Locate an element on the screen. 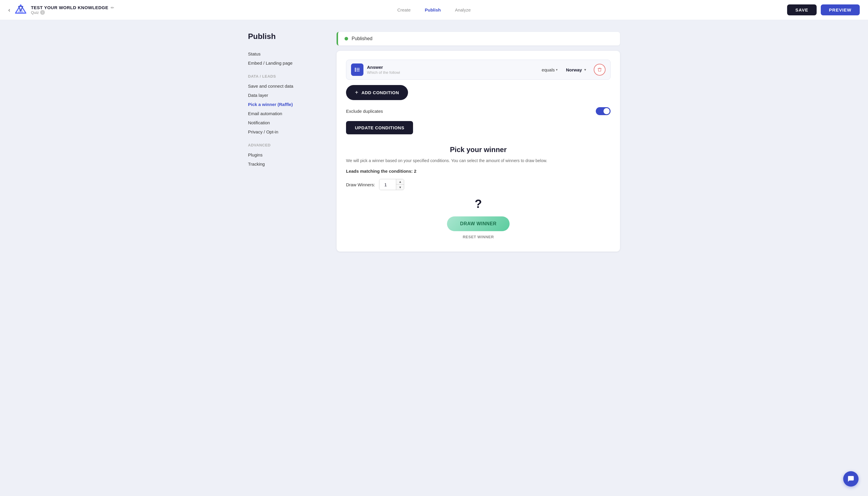 Image resolution: width=868 pixels, height=496 pixels. draw-winners-input is located at coordinates (388, 185).